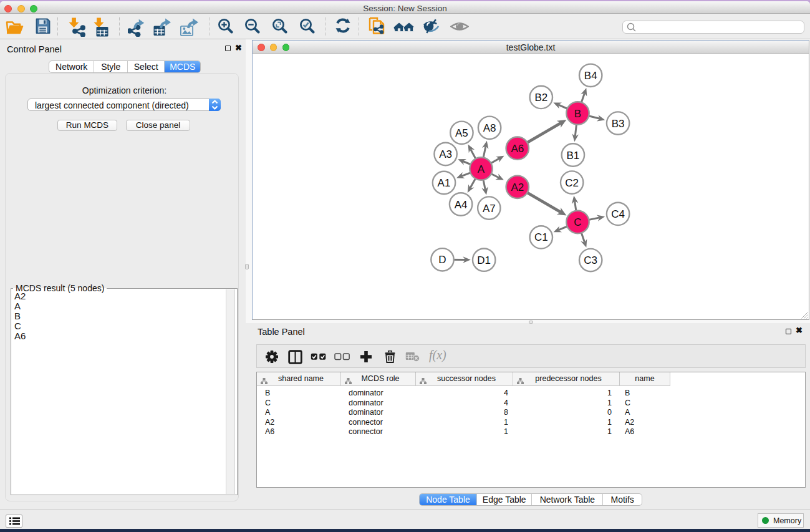 Image resolution: width=810 pixels, height=532 pixels. What do you see at coordinates (444, 183) in the screenshot?
I see `svg-text: A1` at bounding box center [444, 183].